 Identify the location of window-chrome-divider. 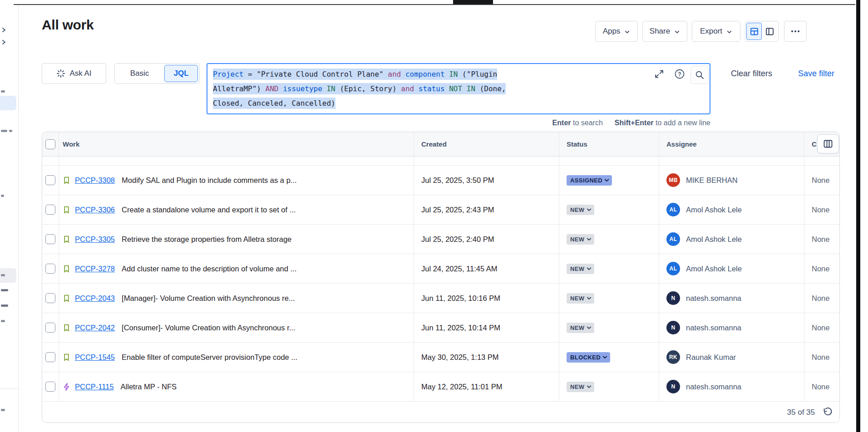
(434, 5).